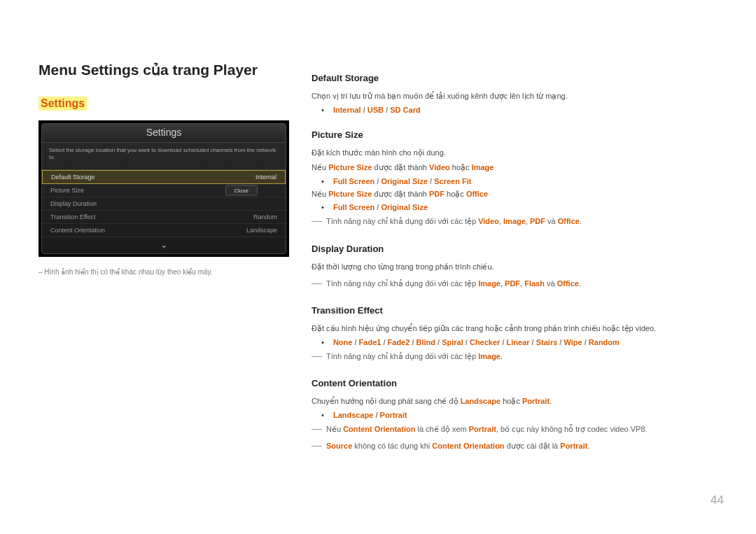  Describe the element at coordinates (517, 267) in the screenshot. I see `section-display-duration: Display Duration Đặt thời lượng cho từng…` at that location.